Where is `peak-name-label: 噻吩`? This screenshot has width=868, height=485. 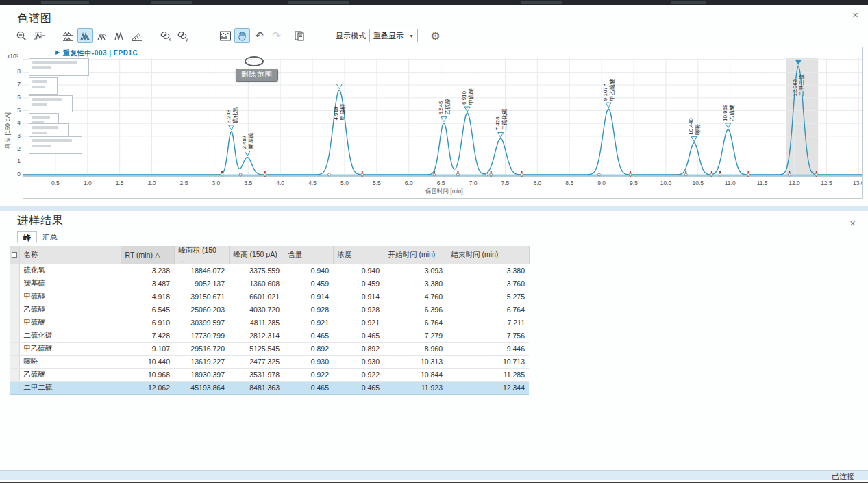 peak-name-label: 噻吩 is located at coordinates (697, 129).